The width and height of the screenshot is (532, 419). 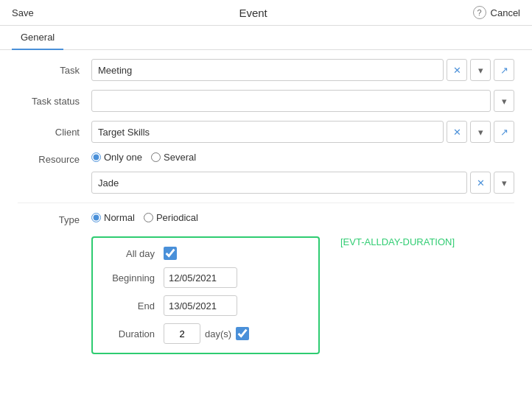 What do you see at coordinates (480, 70) in the screenshot?
I see `task-dropdown-button: ▾` at bounding box center [480, 70].